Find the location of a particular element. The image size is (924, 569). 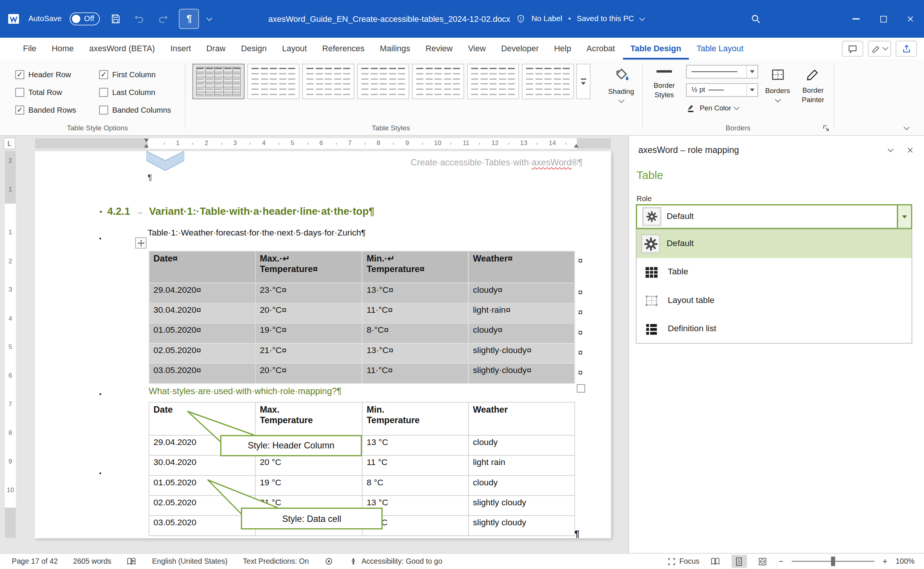

tab-mailings: Mailings is located at coordinates (395, 49).